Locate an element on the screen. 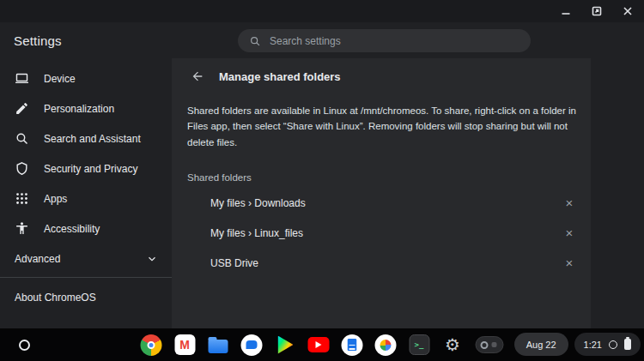 The width and height of the screenshot is (644, 361). sidebar-item-label: Search and Assistant is located at coordinates (93, 139).